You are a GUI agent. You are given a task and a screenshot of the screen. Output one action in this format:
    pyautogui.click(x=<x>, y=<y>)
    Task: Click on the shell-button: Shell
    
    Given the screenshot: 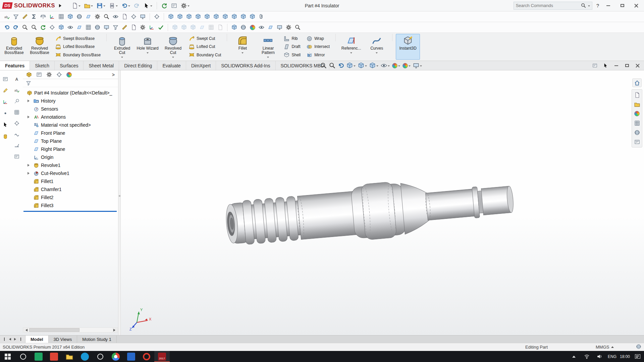 What is the action you would take?
    pyautogui.click(x=292, y=55)
    